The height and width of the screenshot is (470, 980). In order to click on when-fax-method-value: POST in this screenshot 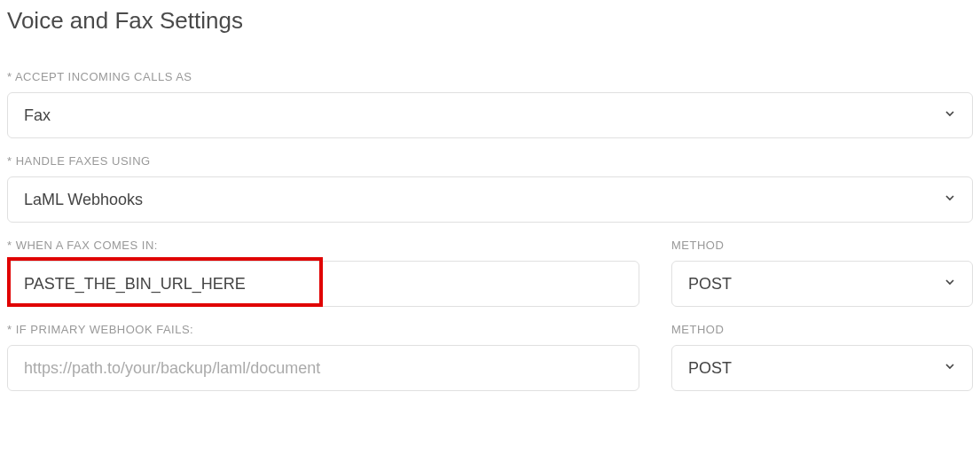, I will do `click(822, 284)`.